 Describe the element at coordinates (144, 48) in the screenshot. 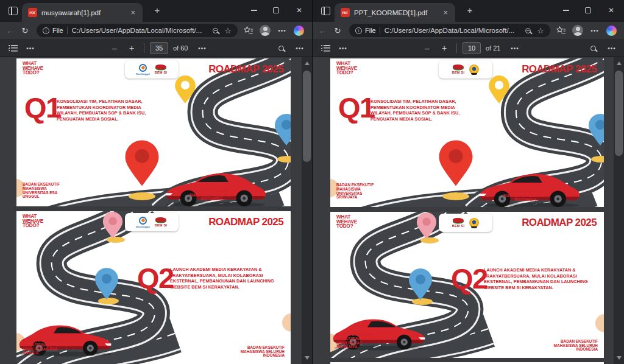

I see `toolbar-divider` at that location.